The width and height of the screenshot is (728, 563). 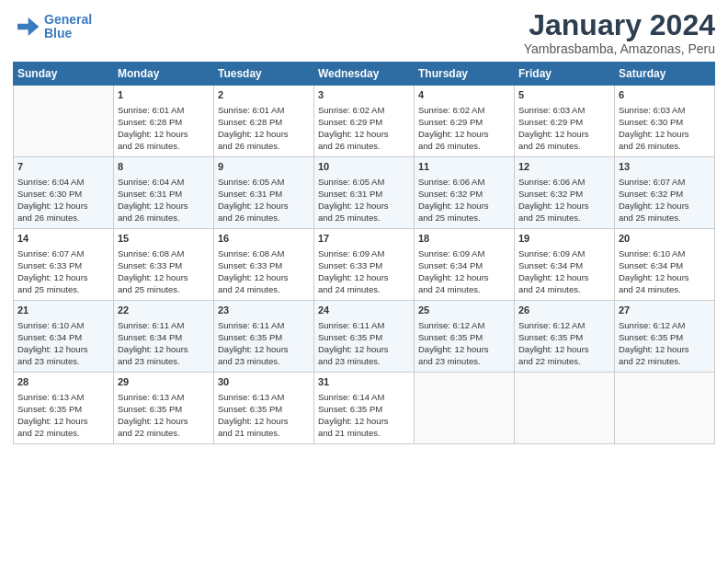 What do you see at coordinates (264, 272) in the screenshot?
I see `cell-content: Sunrise: 6:08 AM Sunset: 6:33 PM Dayligh…` at bounding box center [264, 272].